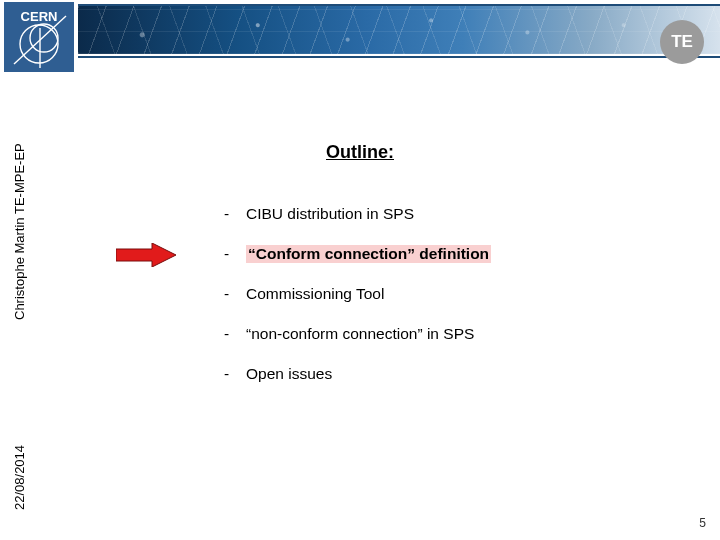 Image resolution: width=720 pixels, height=540 pixels. I want to click on list-item: - Commissioning Tool, so click(414, 294).